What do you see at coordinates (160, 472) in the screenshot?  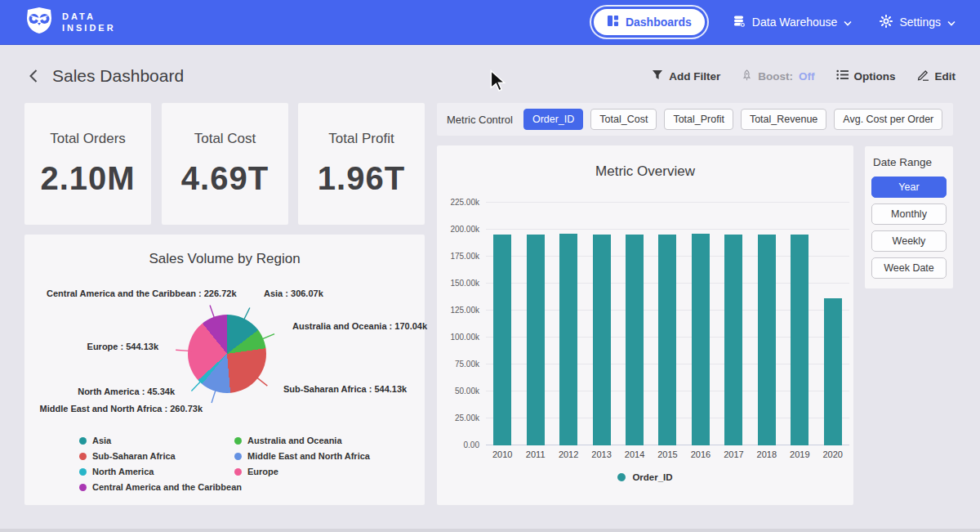 I see `pie-legend-item: North America` at bounding box center [160, 472].